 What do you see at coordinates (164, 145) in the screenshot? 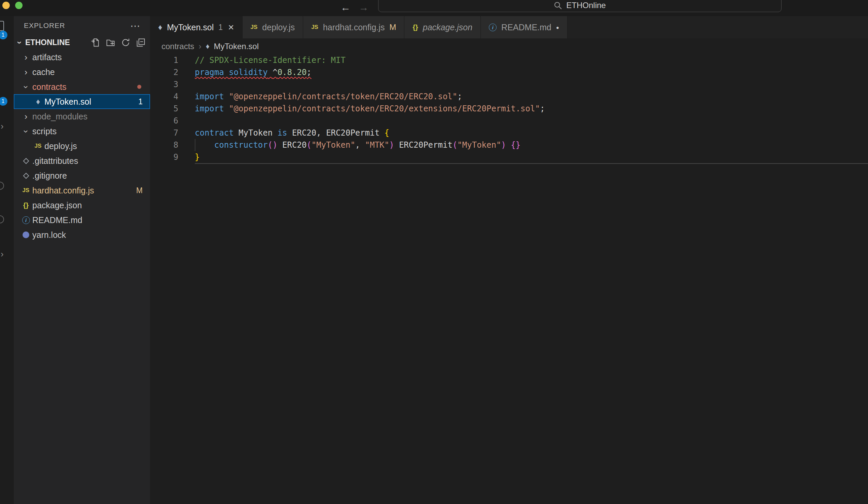
I see `line-number: 8` at bounding box center [164, 145].